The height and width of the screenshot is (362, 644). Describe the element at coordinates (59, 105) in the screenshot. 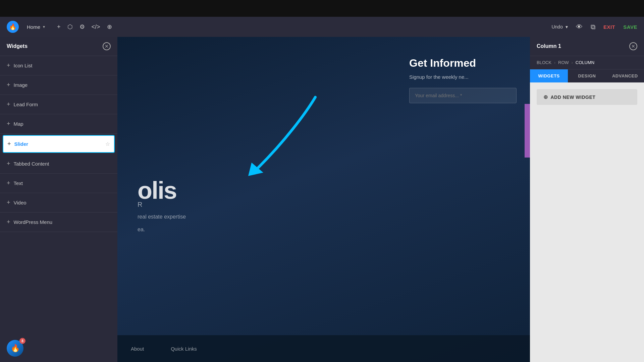

I see `sidebar-item-lead-form: + Lead Form` at that location.